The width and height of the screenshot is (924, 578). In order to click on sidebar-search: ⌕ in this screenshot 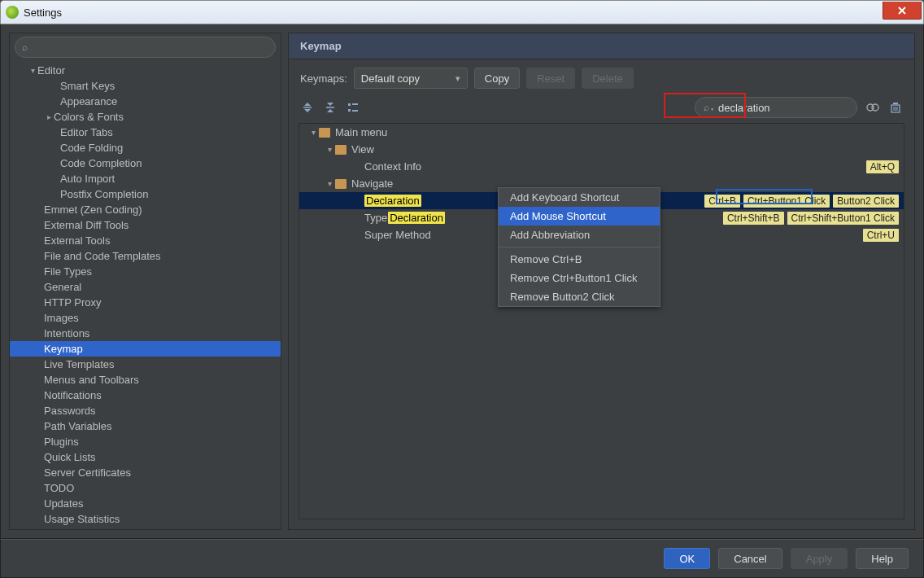, I will do `click(145, 47)`.